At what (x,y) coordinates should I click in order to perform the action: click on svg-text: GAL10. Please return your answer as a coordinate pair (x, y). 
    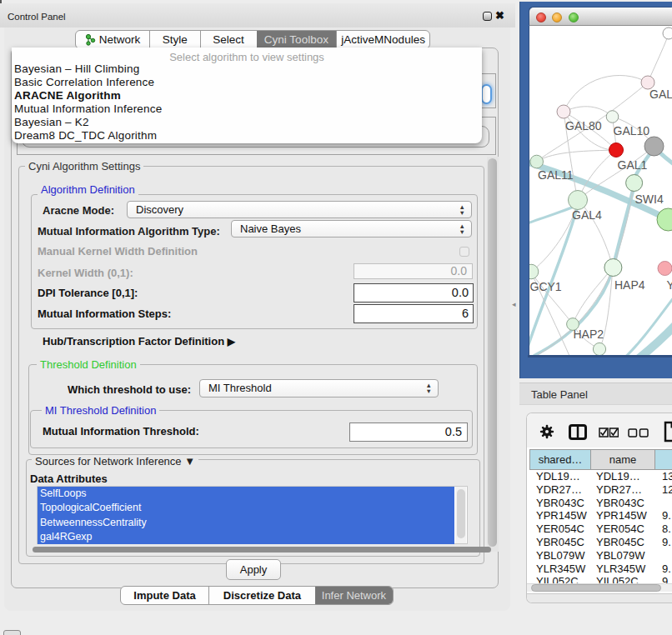
    Looking at the image, I should click on (632, 131).